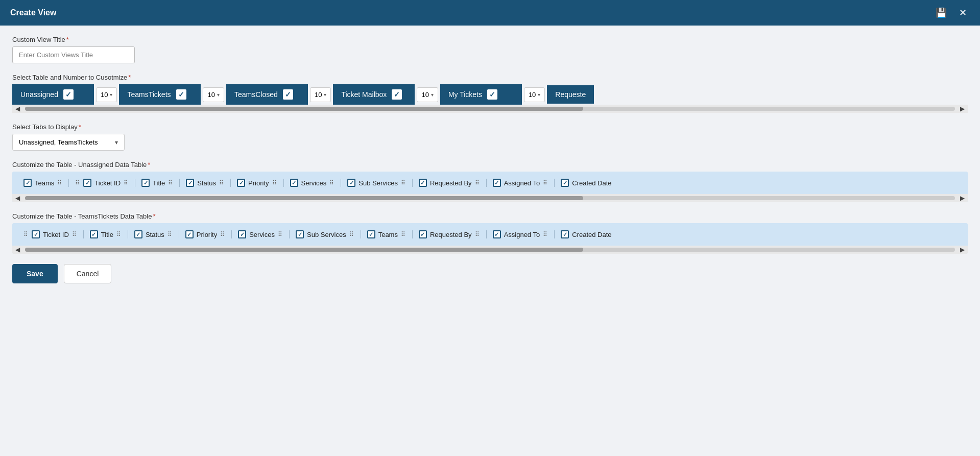  What do you see at coordinates (138, 234) in the screenshot?
I see `col-tt-status-checkbox: ✓` at bounding box center [138, 234].